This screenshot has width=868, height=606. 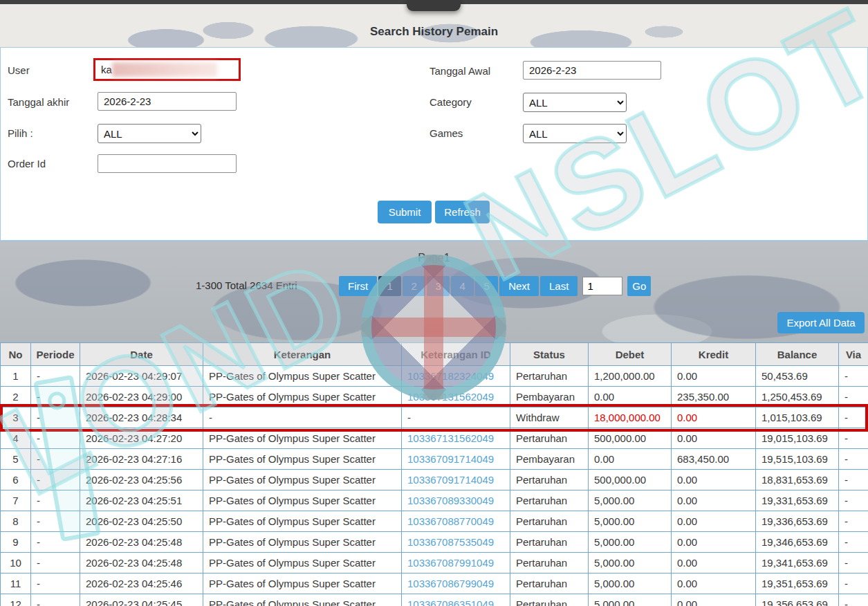 I want to click on cell-date: 2026-02-23 04:27:16, so click(x=142, y=459).